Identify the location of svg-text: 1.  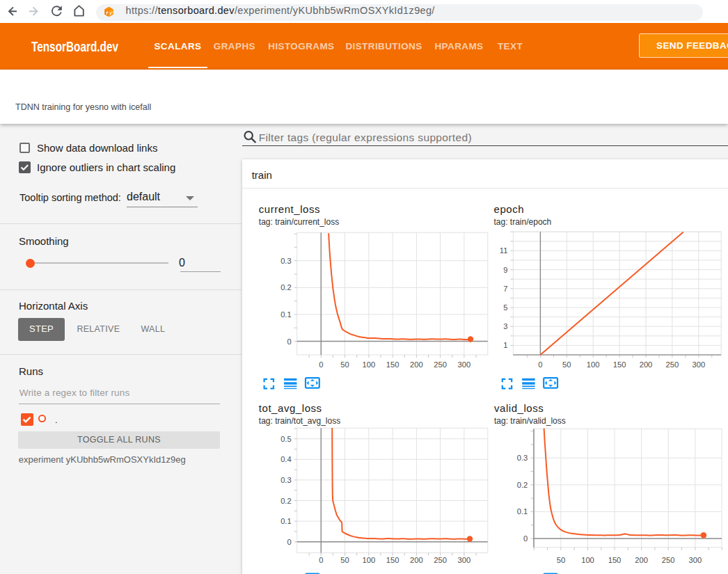
(505, 345).